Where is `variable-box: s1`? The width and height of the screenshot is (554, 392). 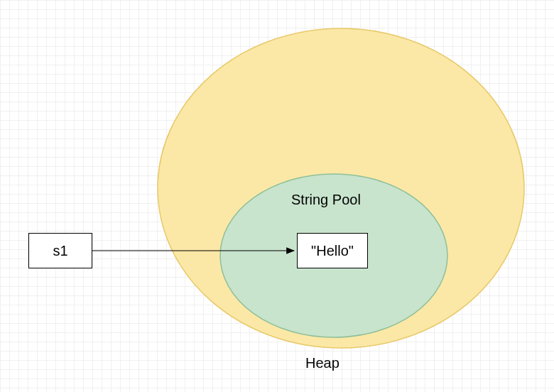
variable-box: s1 is located at coordinates (60, 251).